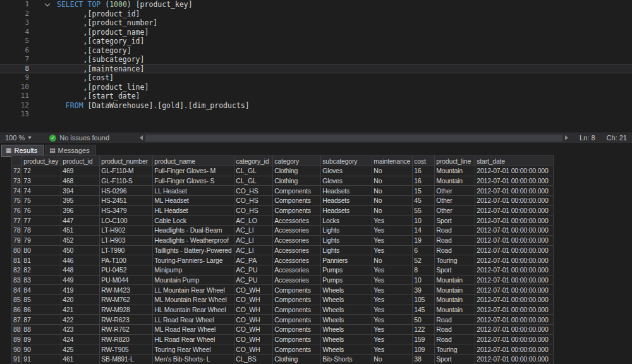  I want to click on grid-cell: 87, so click(42, 320).